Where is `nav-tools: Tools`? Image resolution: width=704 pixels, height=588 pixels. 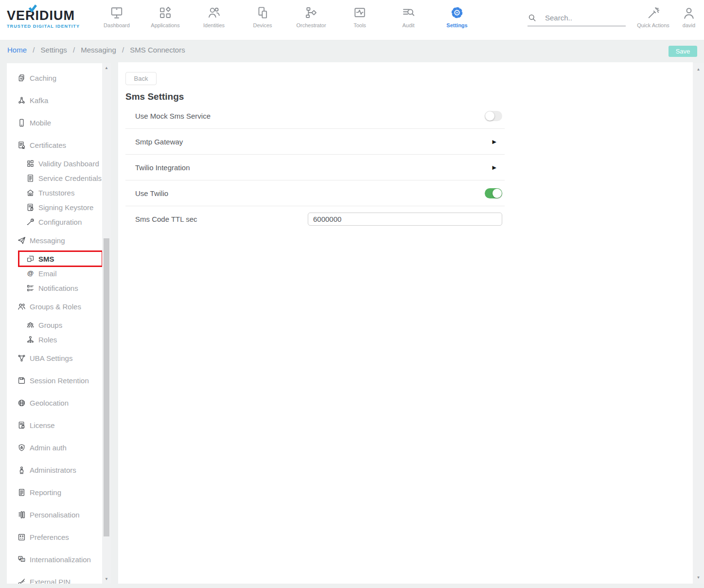 nav-tools: Tools is located at coordinates (360, 17).